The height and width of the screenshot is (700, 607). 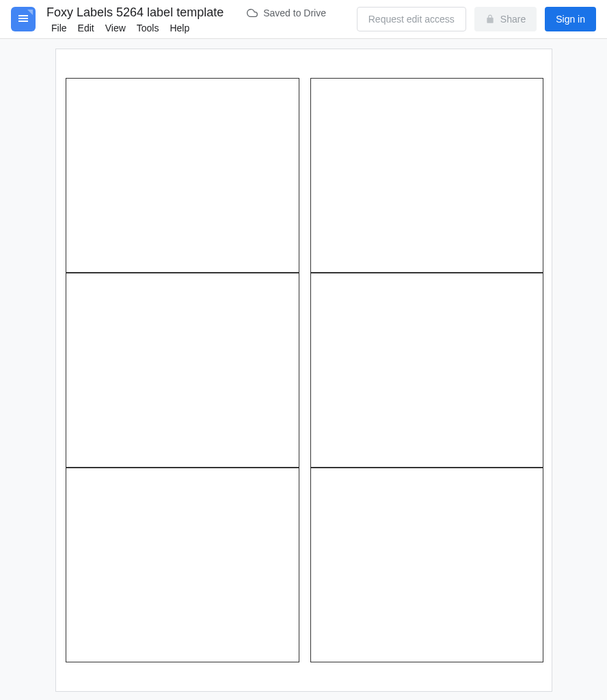 I want to click on header-actions: Request edit access Share Sign in, so click(x=476, y=19).